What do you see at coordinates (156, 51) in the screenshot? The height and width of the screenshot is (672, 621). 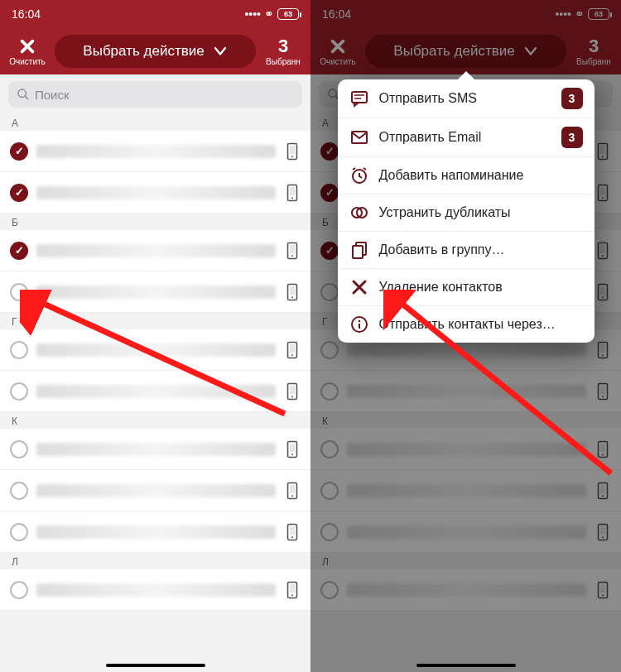 I see `toolbar: Очистить Выбрать действие 3 Выбранн` at bounding box center [156, 51].